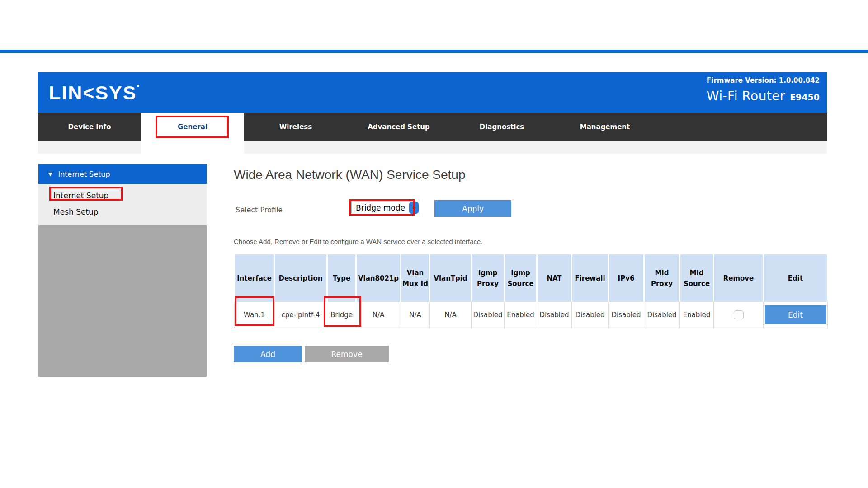 This screenshot has height=488, width=868. I want to click on sidebar-items: Internet Setup Mesh Setup, so click(123, 205).